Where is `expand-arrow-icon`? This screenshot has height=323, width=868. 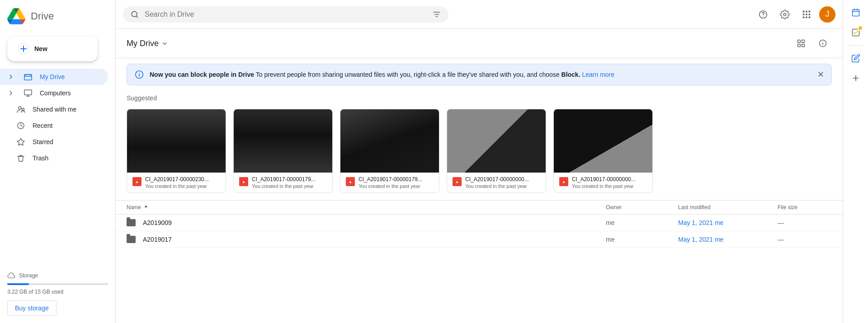
expand-arrow-icon is located at coordinates (11, 77).